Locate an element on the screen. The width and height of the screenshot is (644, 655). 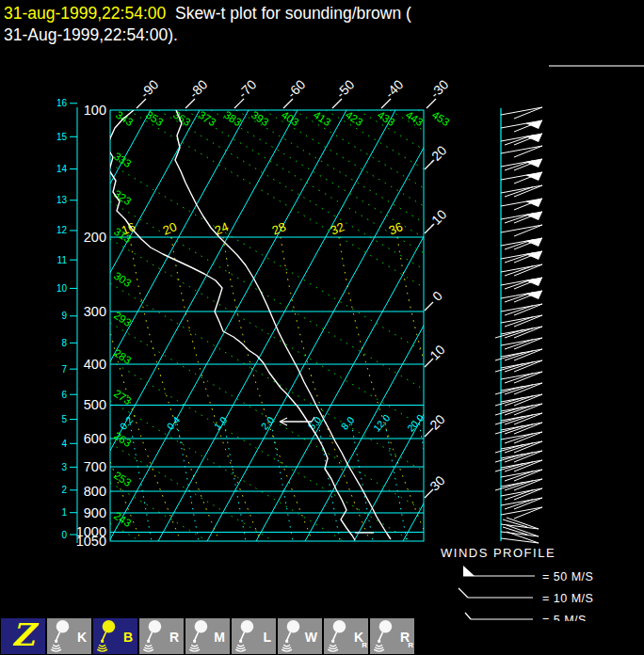
svg-text: -10 is located at coordinates (438, 219).